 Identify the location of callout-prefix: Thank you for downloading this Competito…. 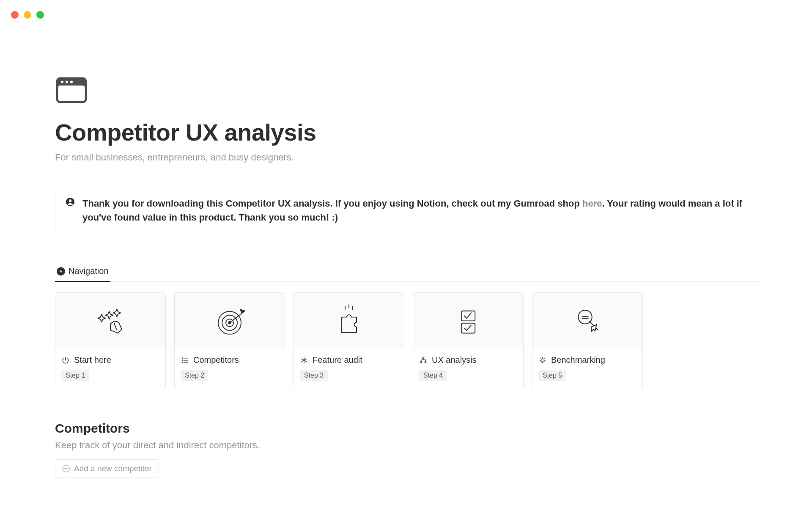
(332, 203).